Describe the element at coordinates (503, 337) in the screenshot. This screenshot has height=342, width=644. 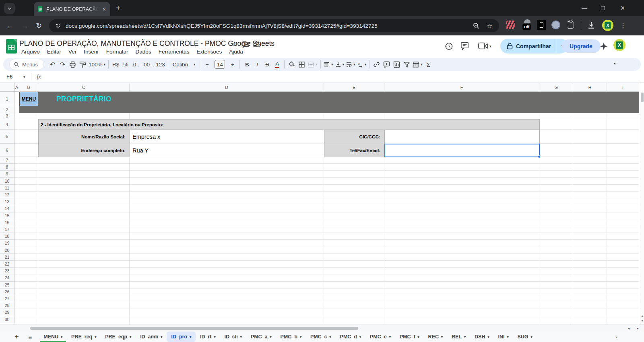
I see `sheet-tab-INI: INI▾` at that location.